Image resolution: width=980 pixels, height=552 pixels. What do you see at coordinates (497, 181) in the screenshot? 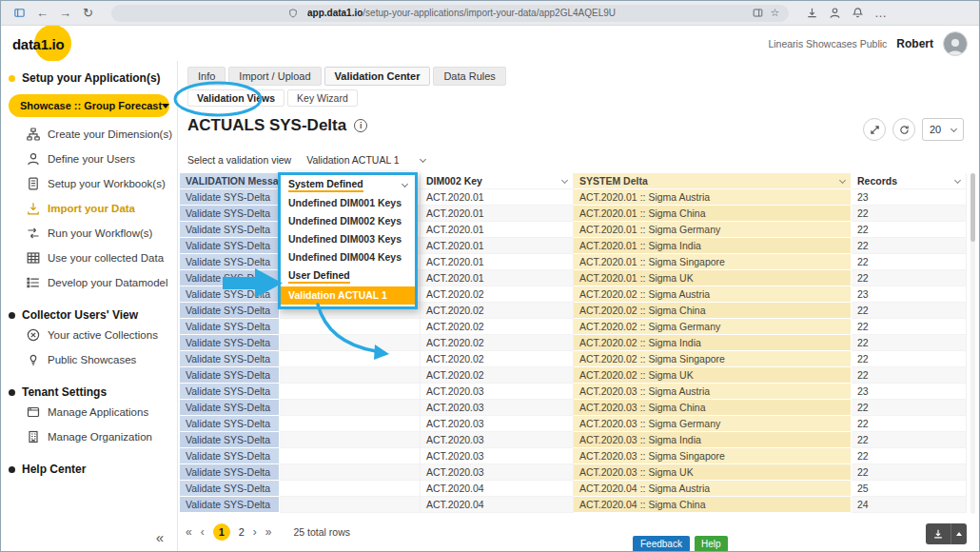
I see `column-header-dim002-key: DIM002 Key` at bounding box center [497, 181].